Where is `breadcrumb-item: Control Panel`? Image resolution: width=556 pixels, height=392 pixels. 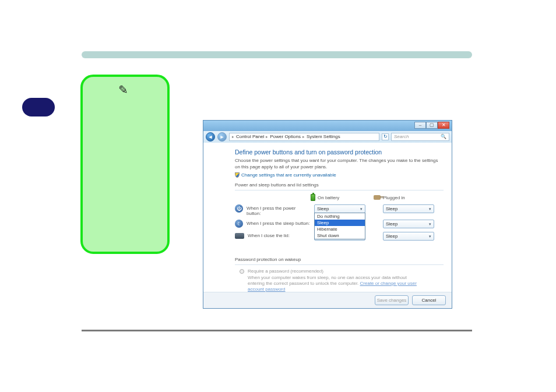 breadcrumb-item: Control Panel is located at coordinates (250, 137).